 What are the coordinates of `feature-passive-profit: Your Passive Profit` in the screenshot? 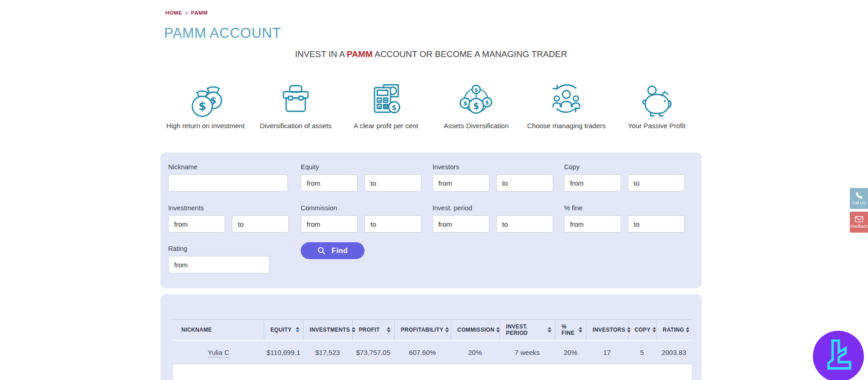 It's located at (657, 101).